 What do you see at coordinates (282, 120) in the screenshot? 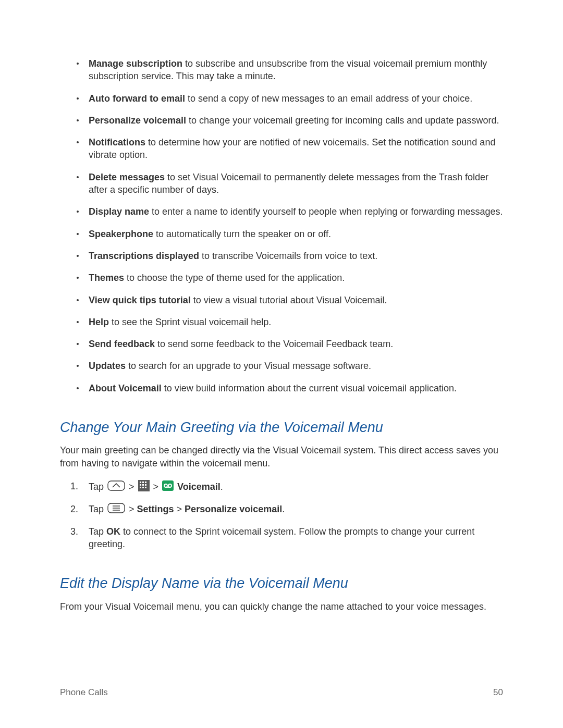
I see `list-item: Personalize voicemail to change your voi…` at bounding box center [282, 120].